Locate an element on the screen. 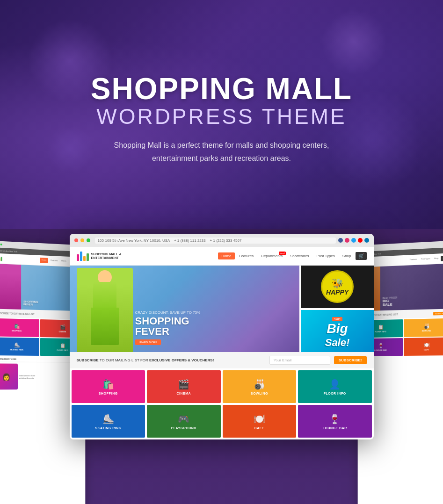  bee-happy-content: 🐝 HAPPY is located at coordinates (337, 287).